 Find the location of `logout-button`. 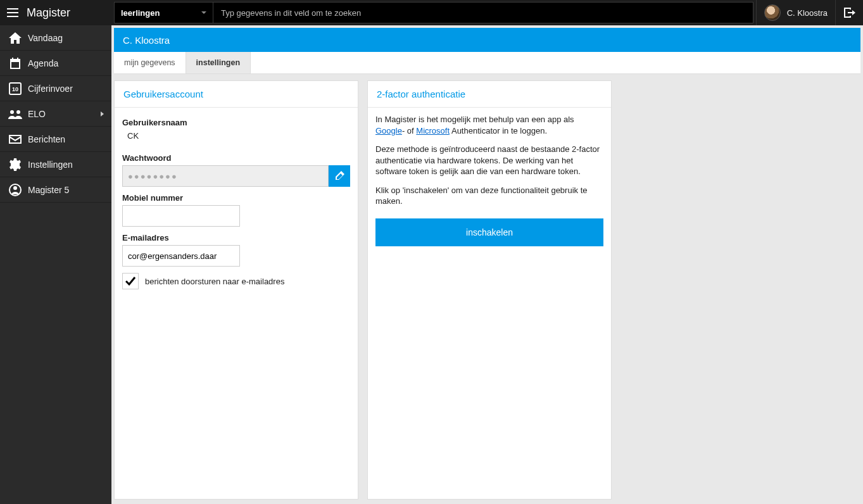

logout-button is located at coordinates (849, 13).